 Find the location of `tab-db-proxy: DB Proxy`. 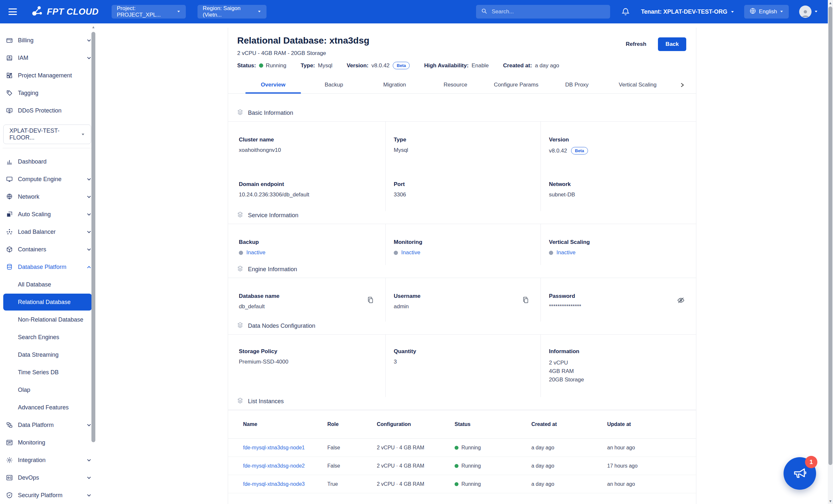

tab-db-proxy: DB Proxy is located at coordinates (577, 85).